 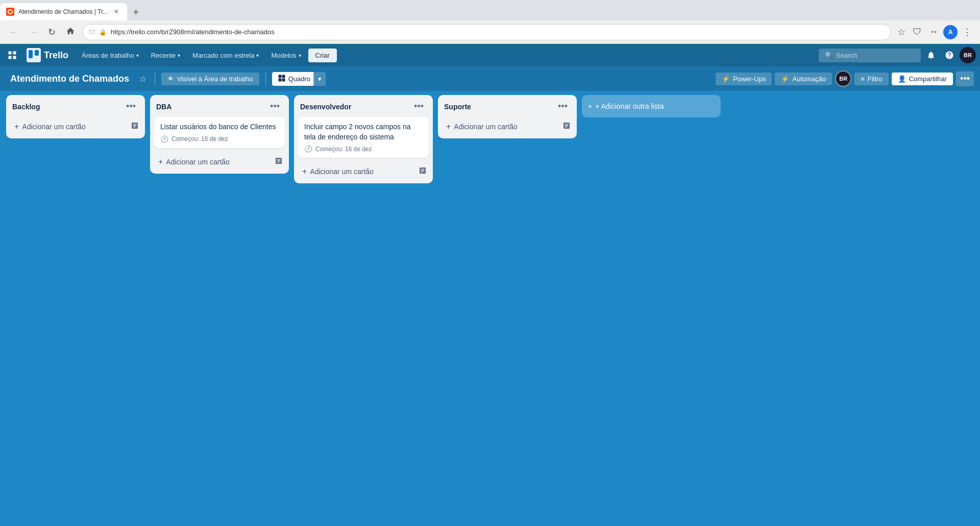 What do you see at coordinates (320, 79) in the screenshot?
I see `quadro-chevron-button: ▾` at bounding box center [320, 79].